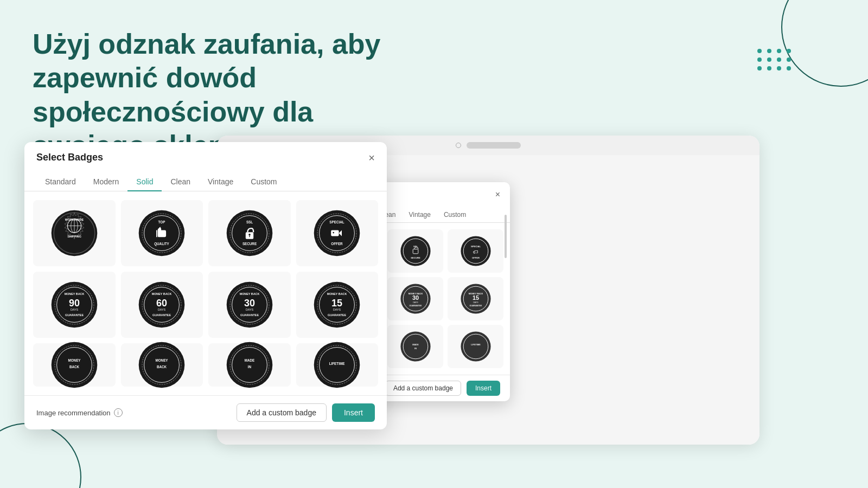 This screenshot has width=868, height=488. What do you see at coordinates (75, 220) in the screenshot?
I see `svg-text: WORLDWIDE` at bounding box center [75, 220].